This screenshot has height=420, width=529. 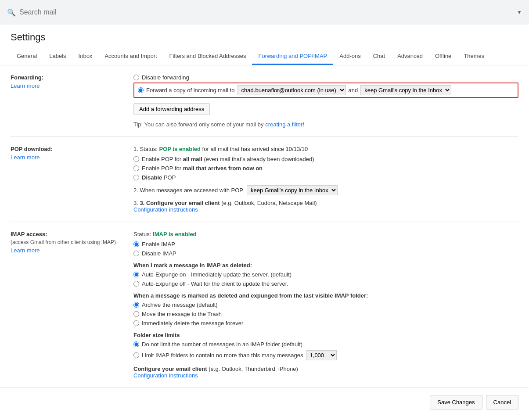 I want to click on imap-deleted-title: When I mark a message in IMAP as deleted…, so click(x=326, y=265).